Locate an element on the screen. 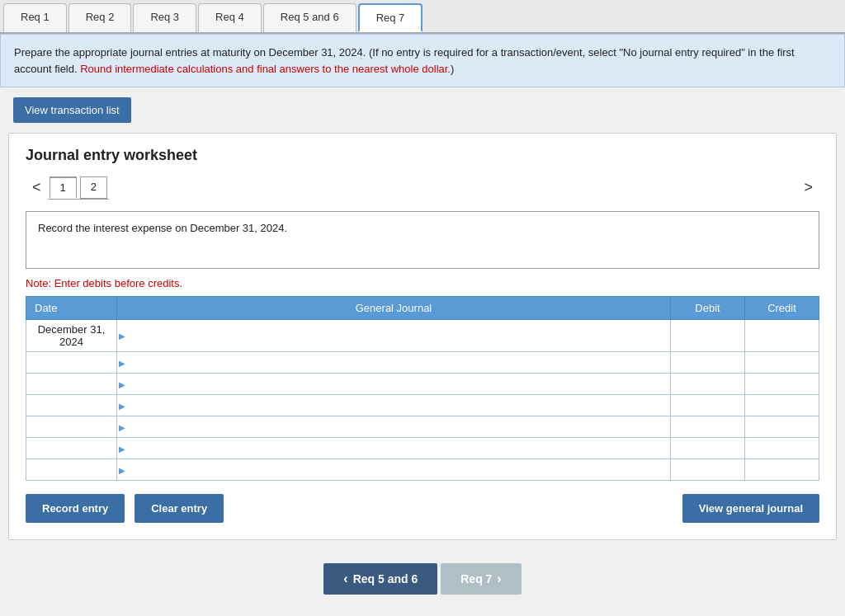  page-tab-2: 2 is located at coordinates (94, 188).